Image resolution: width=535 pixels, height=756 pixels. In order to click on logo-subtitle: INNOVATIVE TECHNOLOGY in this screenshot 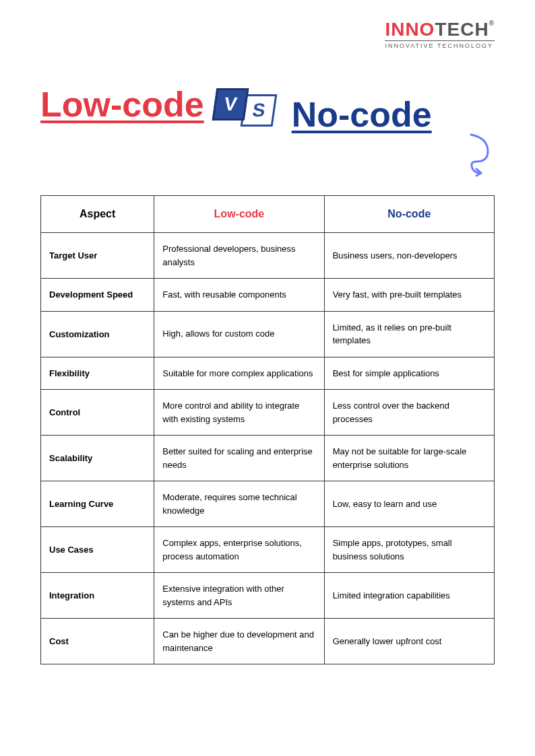, I will do `click(439, 44)`.